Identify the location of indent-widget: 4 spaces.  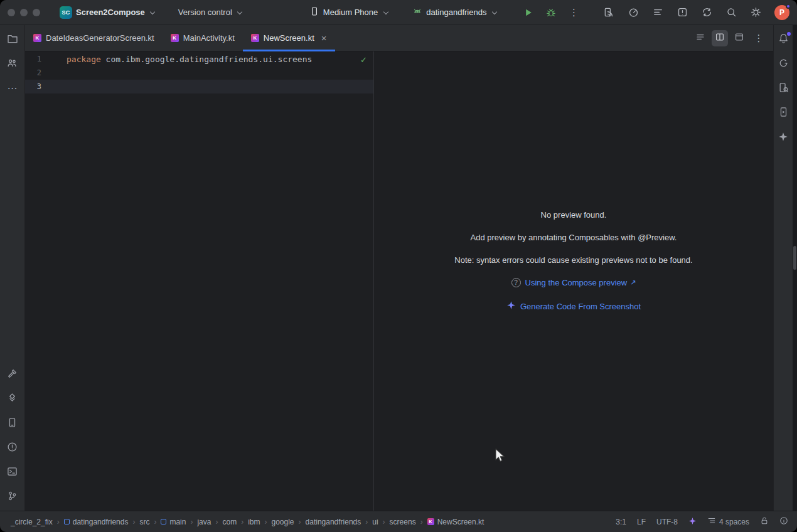
(728, 522).